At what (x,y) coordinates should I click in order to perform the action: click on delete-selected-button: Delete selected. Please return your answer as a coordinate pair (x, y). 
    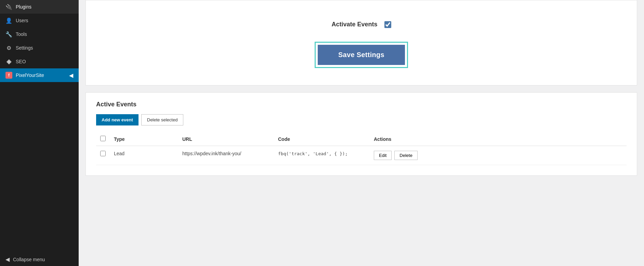
    Looking at the image, I should click on (162, 120).